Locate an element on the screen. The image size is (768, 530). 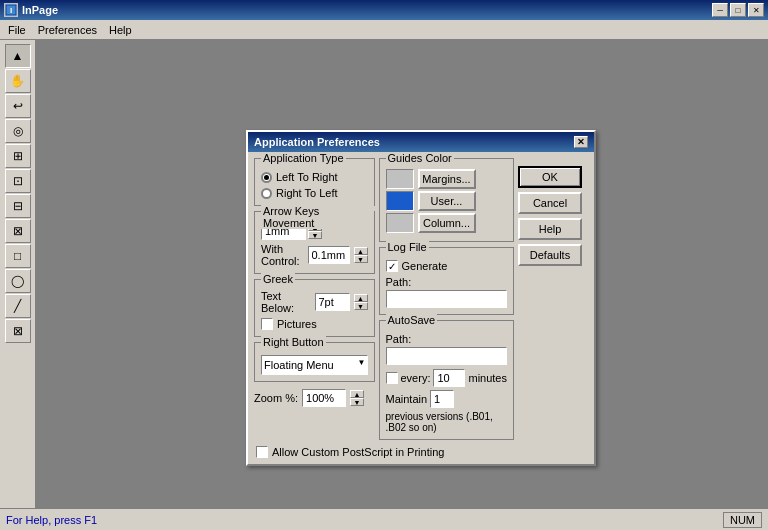
column-row: Column... is located at coordinates (447, 223).